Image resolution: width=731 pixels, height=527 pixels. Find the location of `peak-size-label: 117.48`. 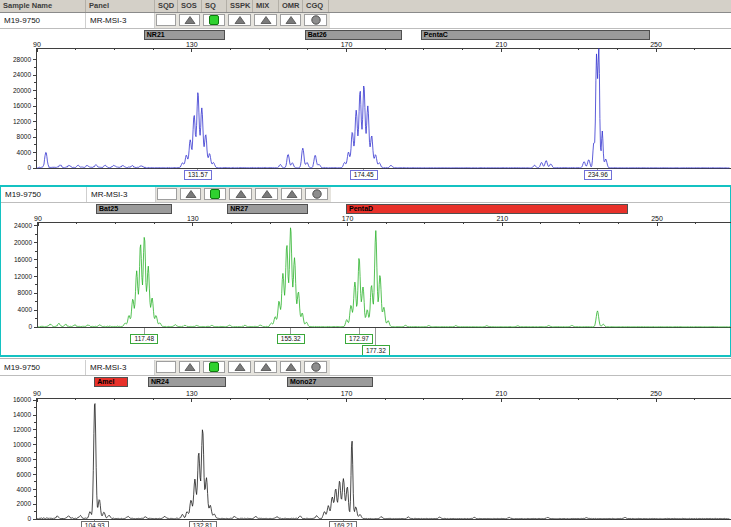

peak-size-label: 117.48 is located at coordinates (144, 339).